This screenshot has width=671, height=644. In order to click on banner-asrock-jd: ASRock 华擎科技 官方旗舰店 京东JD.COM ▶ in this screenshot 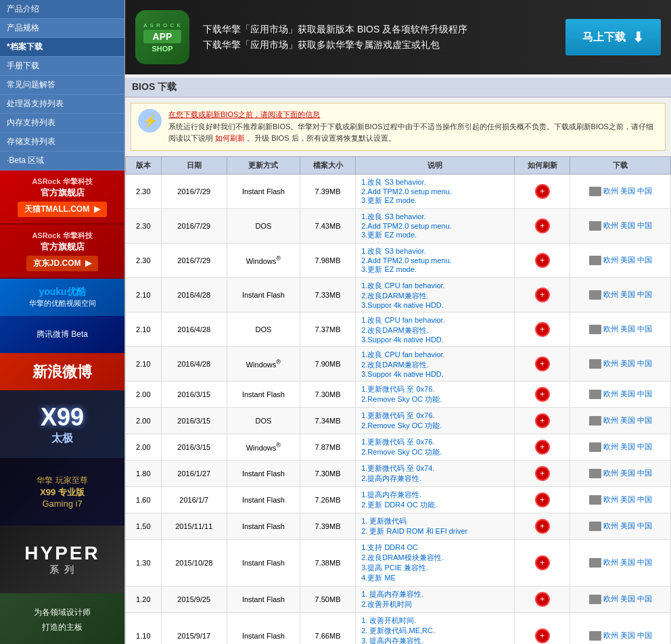, I will do `click(62, 252)`.